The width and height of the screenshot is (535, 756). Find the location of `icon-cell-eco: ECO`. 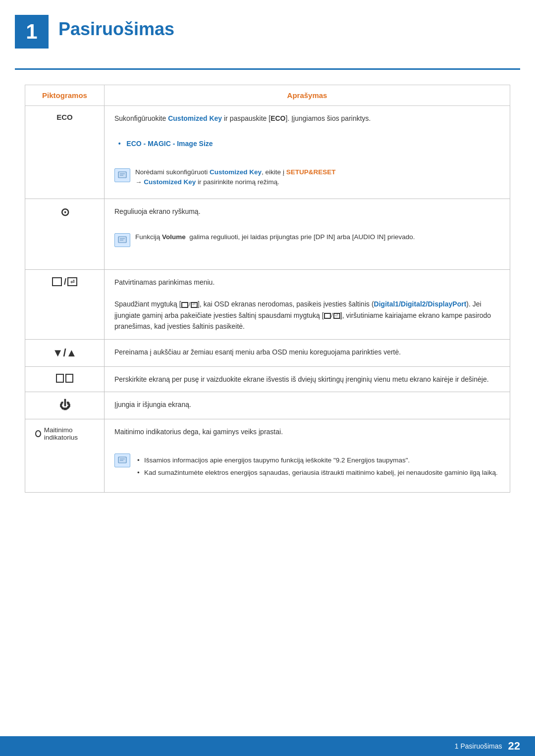

icon-cell-eco: ECO is located at coordinates (65, 152).